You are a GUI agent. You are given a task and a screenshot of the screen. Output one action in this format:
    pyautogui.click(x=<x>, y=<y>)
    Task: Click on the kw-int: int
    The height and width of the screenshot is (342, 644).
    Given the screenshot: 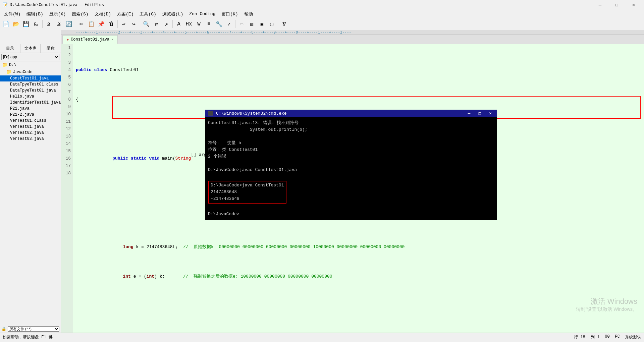 What is the action you would take?
    pyautogui.click(x=127, y=277)
    